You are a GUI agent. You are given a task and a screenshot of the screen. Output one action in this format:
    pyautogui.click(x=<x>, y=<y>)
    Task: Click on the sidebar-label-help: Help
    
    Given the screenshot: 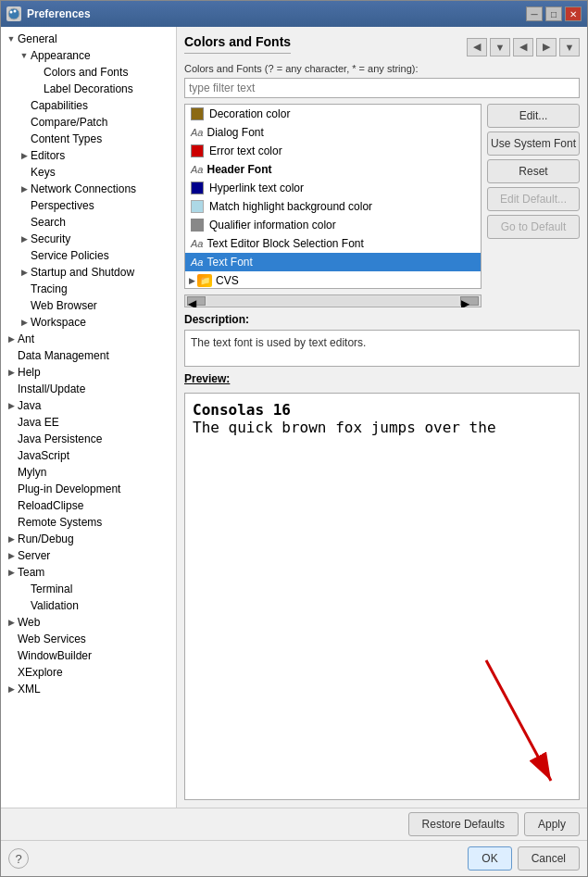 What is the action you would take?
    pyautogui.click(x=30, y=372)
    